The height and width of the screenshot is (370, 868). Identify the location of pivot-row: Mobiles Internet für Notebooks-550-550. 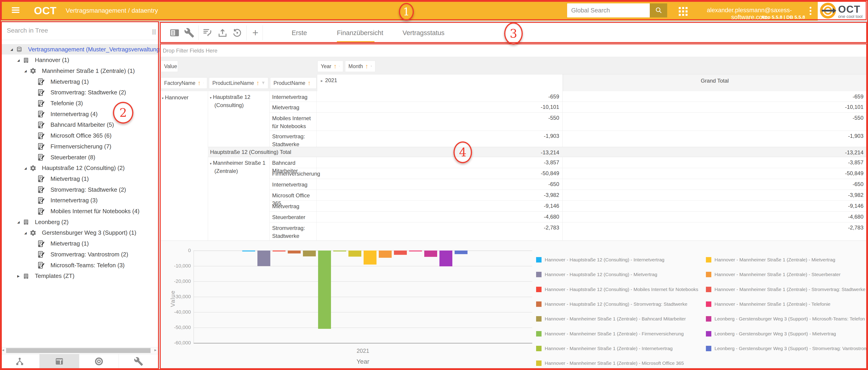
(513, 122).